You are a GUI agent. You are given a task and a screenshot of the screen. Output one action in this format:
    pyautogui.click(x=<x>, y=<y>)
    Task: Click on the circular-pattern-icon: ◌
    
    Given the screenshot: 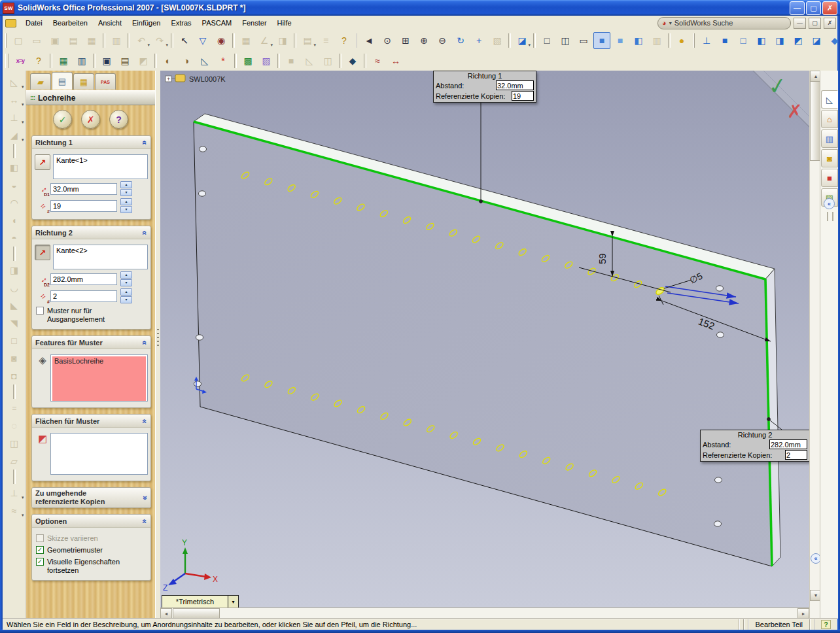 What is the action you would take?
    pyautogui.click(x=14, y=425)
    